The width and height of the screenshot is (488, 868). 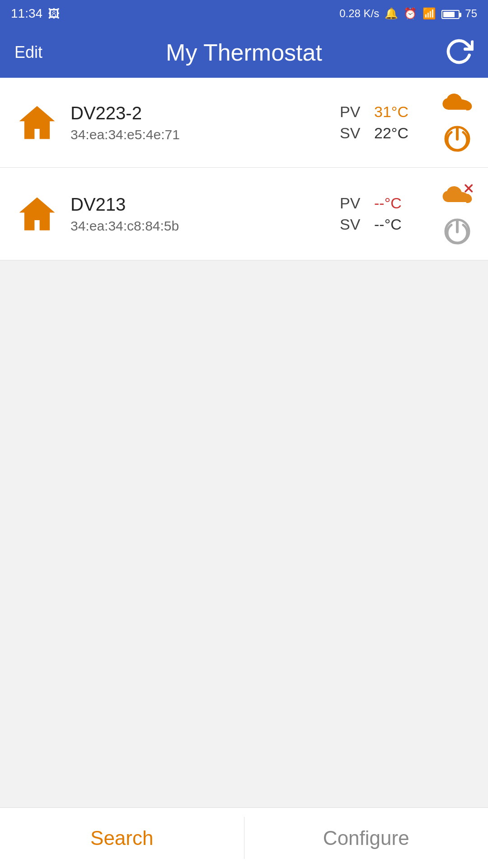 What do you see at coordinates (54, 14) in the screenshot?
I see `screenshot-icon: 🖼` at bounding box center [54, 14].